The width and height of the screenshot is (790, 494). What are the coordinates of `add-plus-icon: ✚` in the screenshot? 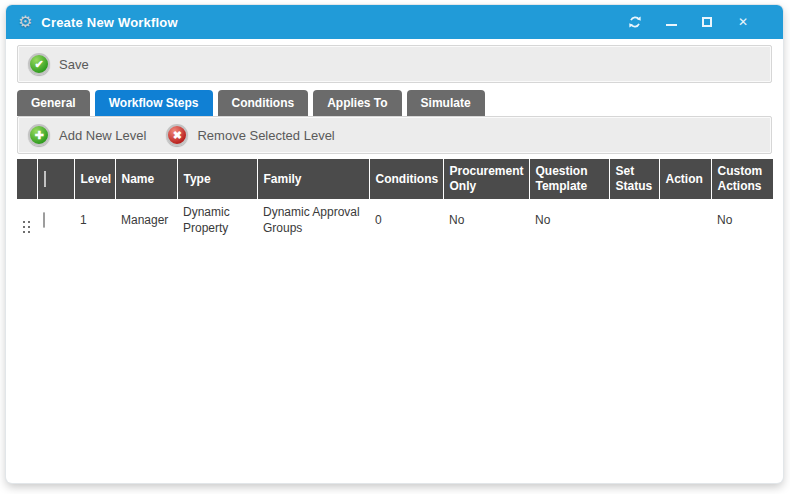 It's located at (39, 135).